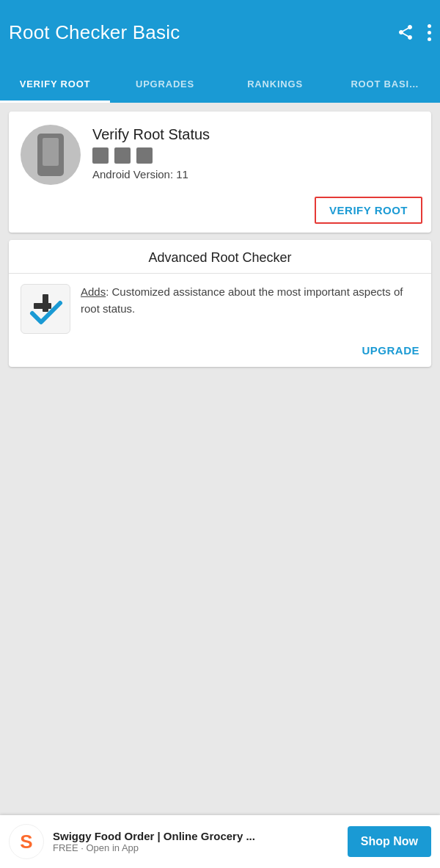  Describe the element at coordinates (368, 210) in the screenshot. I see `verify-root-button: VERIFY ROOT` at that location.